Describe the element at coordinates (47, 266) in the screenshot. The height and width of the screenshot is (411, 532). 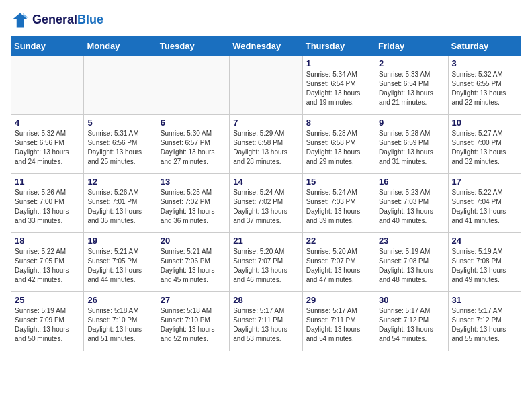
I see `day-info: Sunrise: 5:22 AM Sunset: 7:05 PM Dayligh…` at that location.